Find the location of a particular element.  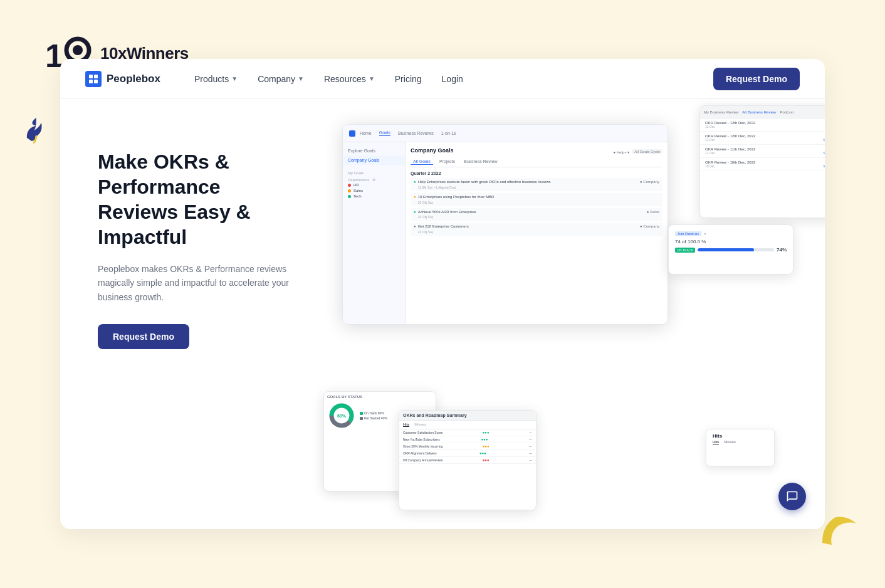

nav-pricing: Pricing is located at coordinates (409, 79).